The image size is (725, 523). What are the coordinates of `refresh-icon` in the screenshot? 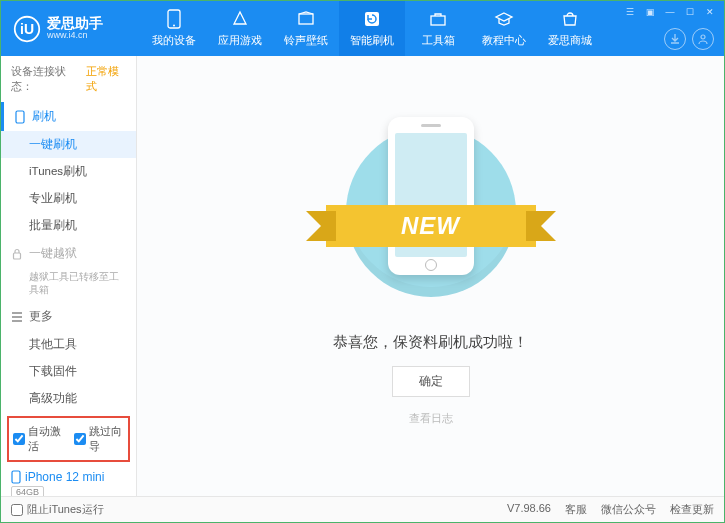 It's located at (372, 19).